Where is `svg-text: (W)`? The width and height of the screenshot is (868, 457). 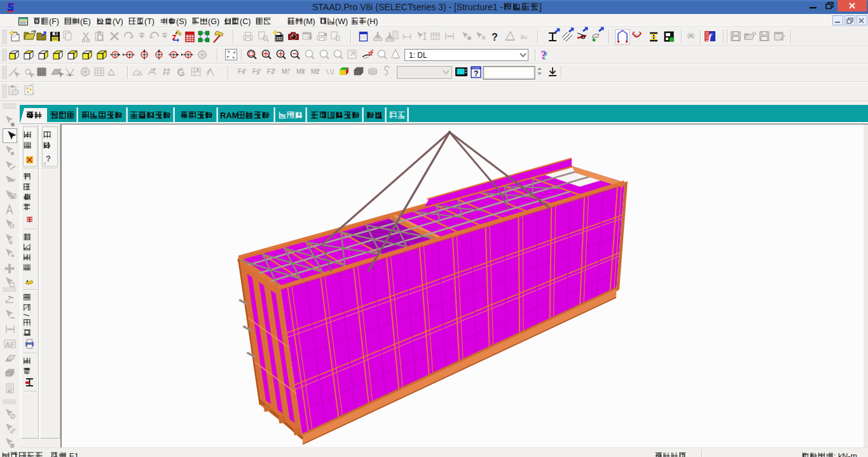 svg-text: (W) is located at coordinates (341, 22).